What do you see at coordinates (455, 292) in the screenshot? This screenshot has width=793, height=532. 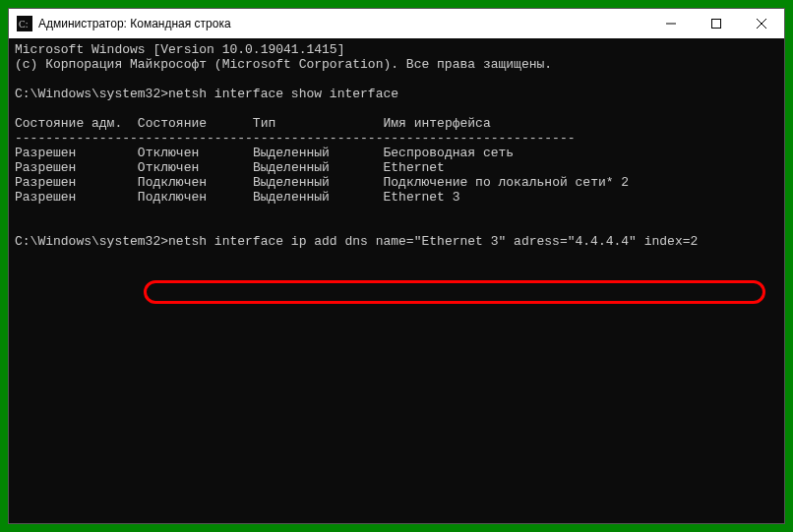 I see `highlight-annotation` at bounding box center [455, 292].